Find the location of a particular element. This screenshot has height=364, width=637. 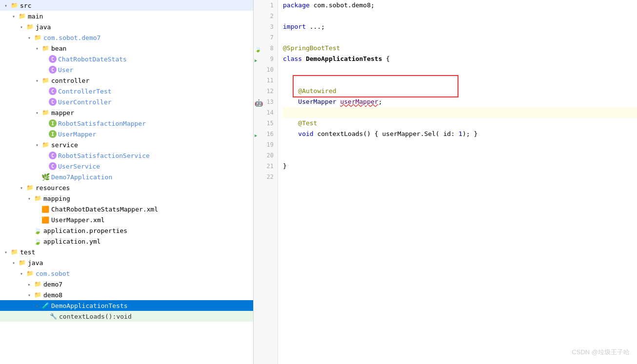

line-num-12: 12 is located at coordinates (265, 91).